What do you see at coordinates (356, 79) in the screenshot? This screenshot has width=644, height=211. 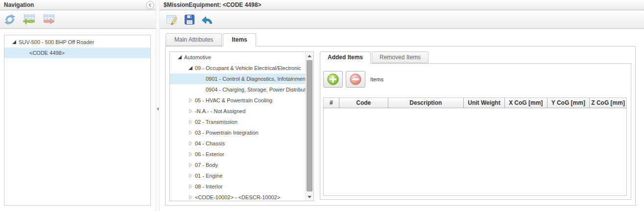 I see `minus-circle-icon` at bounding box center [356, 79].